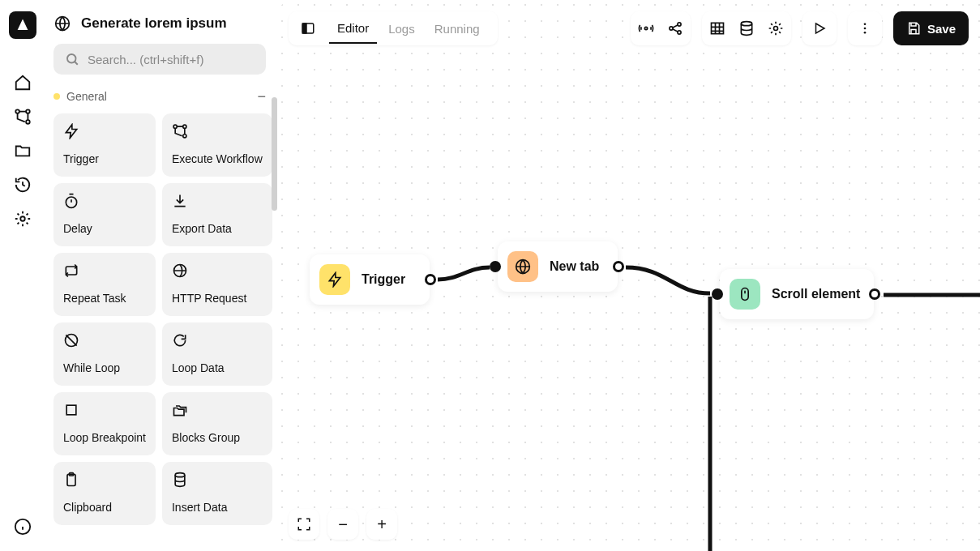 The height and width of the screenshot is (551, 980). I want to click on block-label: Trigger, so click(105, 159).